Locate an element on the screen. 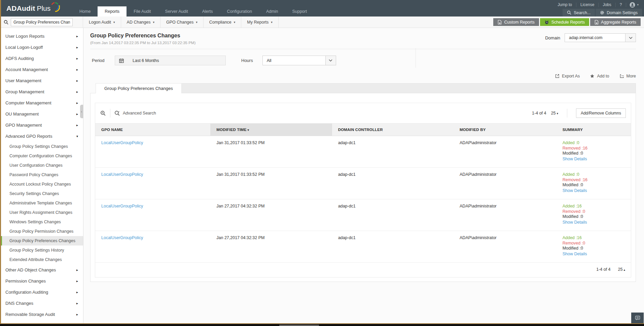 The height and width of the screenshot is (326, 644). nav-tab: Reports is located at coordinates (112, 11).